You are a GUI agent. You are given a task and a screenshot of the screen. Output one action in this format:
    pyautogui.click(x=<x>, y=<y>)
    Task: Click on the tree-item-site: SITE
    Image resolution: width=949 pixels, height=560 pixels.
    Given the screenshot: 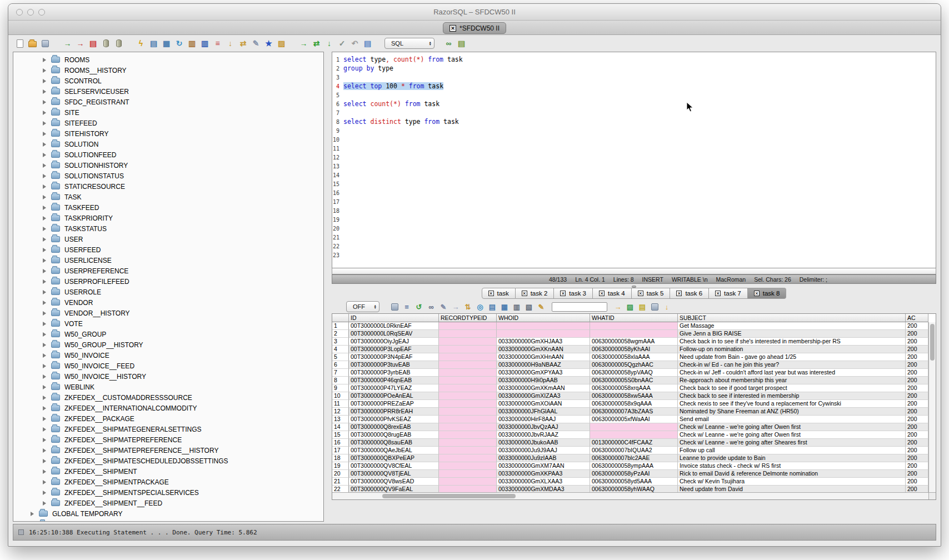 What is the action you would take?
    pyautogui.click(x=168, y=112)
    